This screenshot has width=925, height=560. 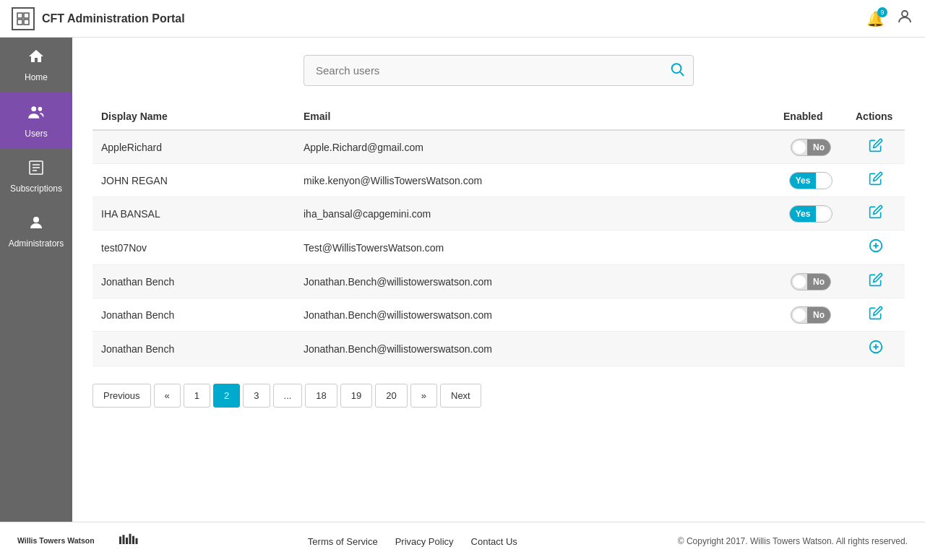 I want to click on footer-link-privacy: Privacy Policy, so click(x=425, y=542).